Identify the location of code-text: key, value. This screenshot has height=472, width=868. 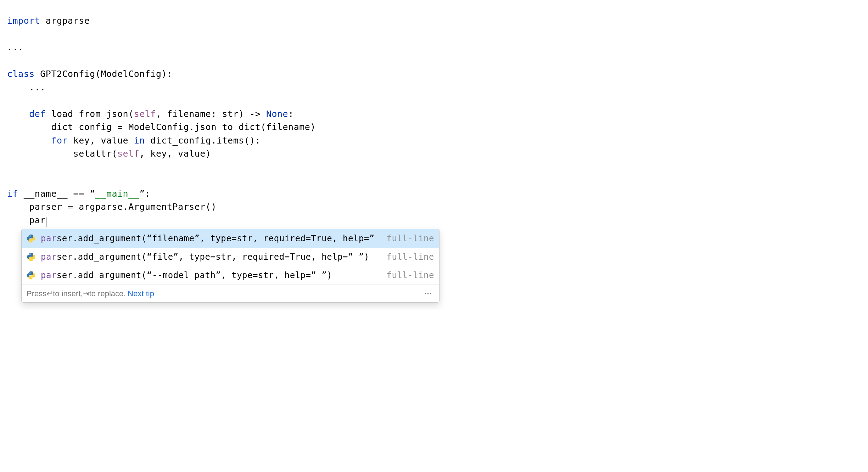
(101, 140).